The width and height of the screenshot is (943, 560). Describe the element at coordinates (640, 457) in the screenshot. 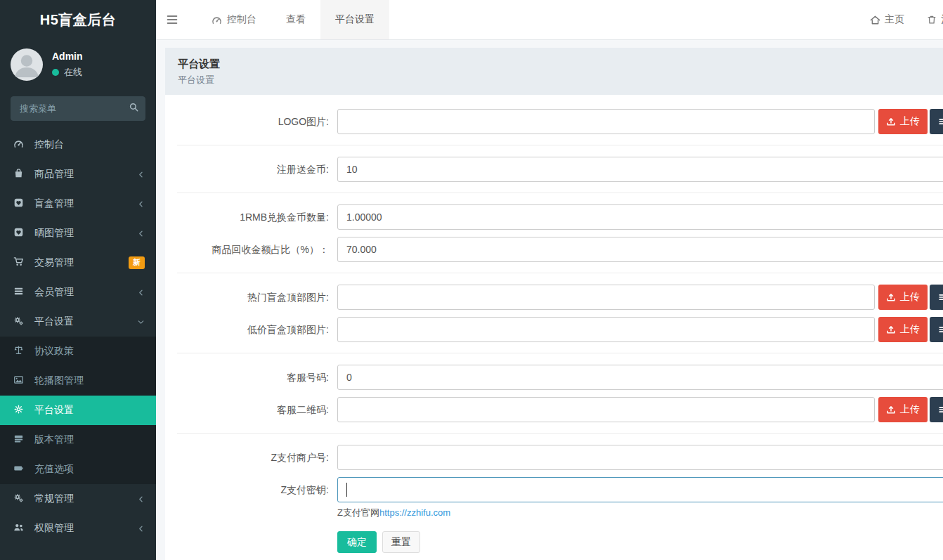

I see `zpay-merchant-input` at that location.